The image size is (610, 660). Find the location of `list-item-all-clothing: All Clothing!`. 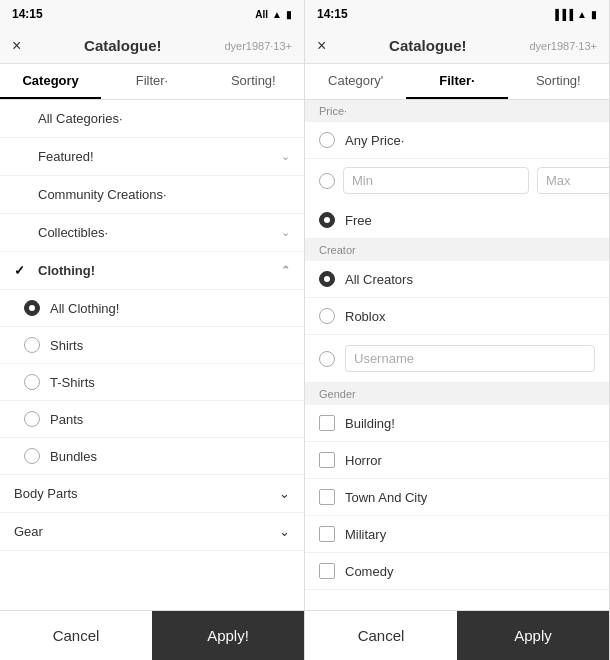

list-item-all-clothing: All Clothing! is located at coordinates (152, 308).